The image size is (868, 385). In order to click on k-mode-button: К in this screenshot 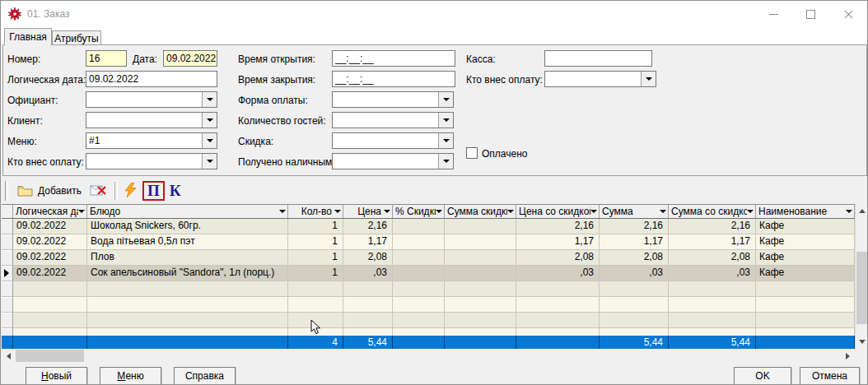, I will do `click(175, 191)`.